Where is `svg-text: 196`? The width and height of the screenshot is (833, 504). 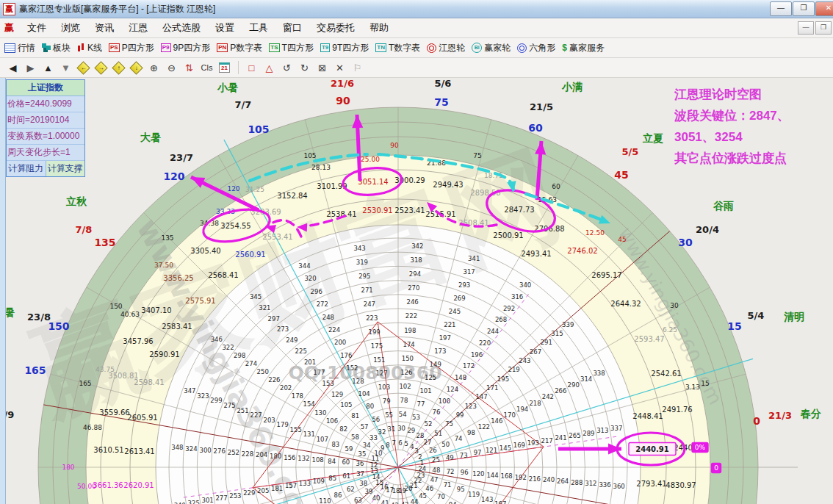 svg-text: 196 is located at coordinates (477, 355).